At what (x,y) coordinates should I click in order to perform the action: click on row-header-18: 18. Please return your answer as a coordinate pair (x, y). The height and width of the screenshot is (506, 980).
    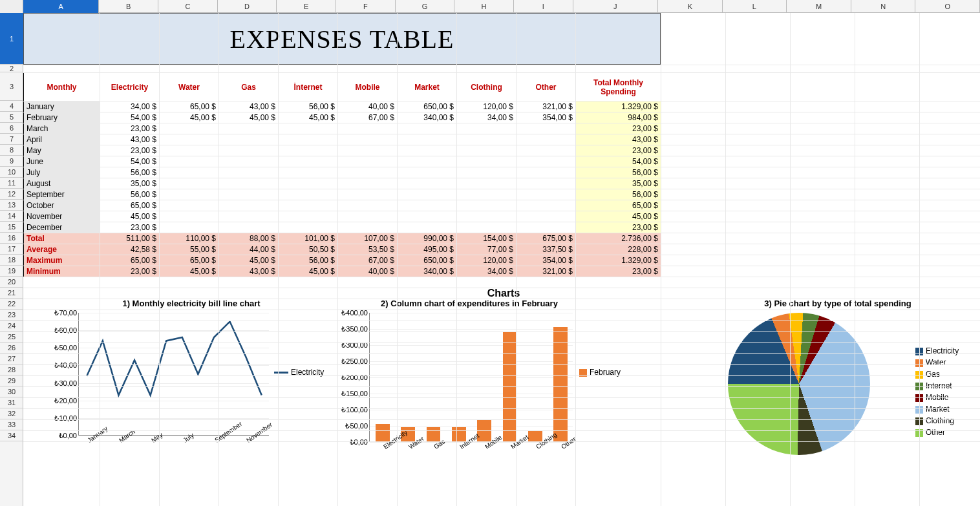
    Looking at the image, I should click on (12, 260).